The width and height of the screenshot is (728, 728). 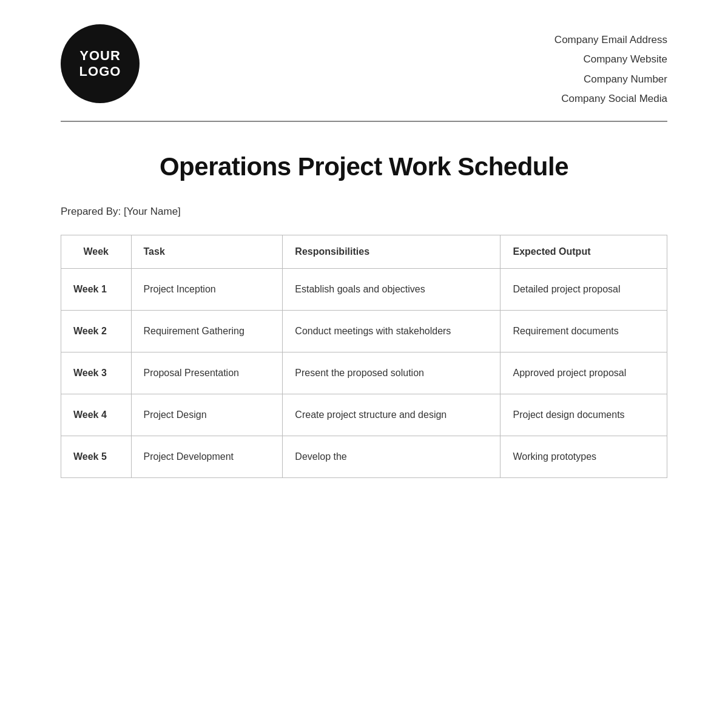 I want to click on cell-responsibilities-2: Present the proposed solution, so click(x=392, y=374).